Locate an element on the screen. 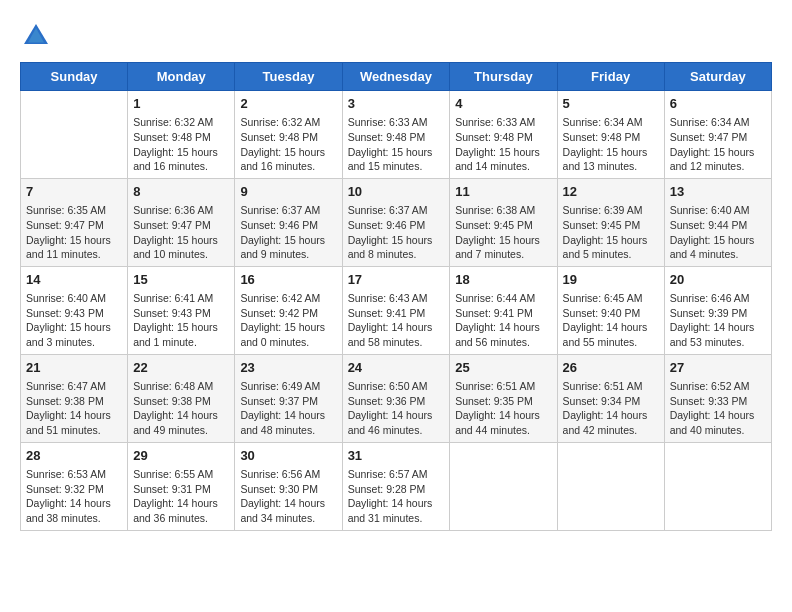  day-info: Sunrise: 6:37 AMSunset: 9:46 PMDaylight:… is located at coordinates (288, 232).